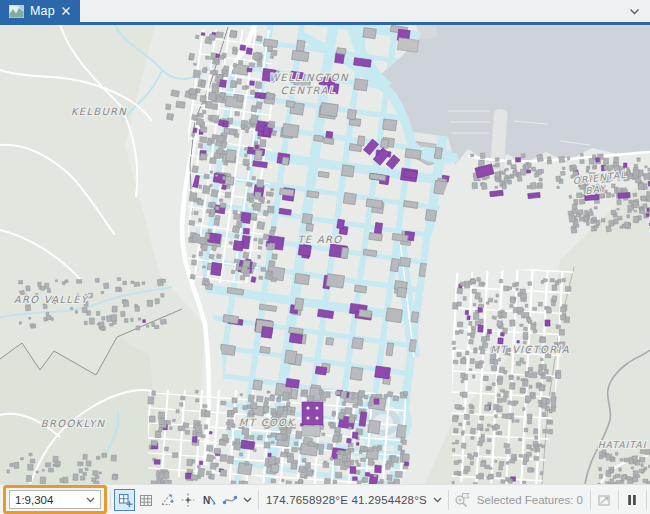  What do you see at coordinates (166, 500) in the screenshot?
I see `dynamic-constraints-button` at bounding box center [166, 500].